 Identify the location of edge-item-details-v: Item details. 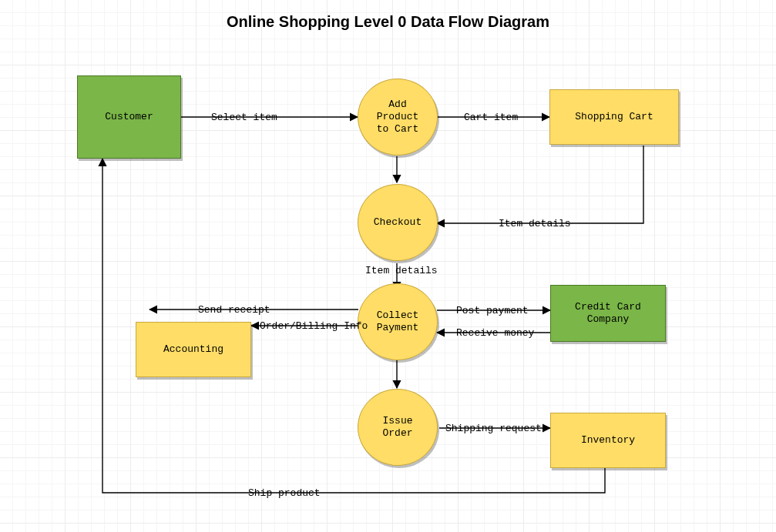
(401, 271).